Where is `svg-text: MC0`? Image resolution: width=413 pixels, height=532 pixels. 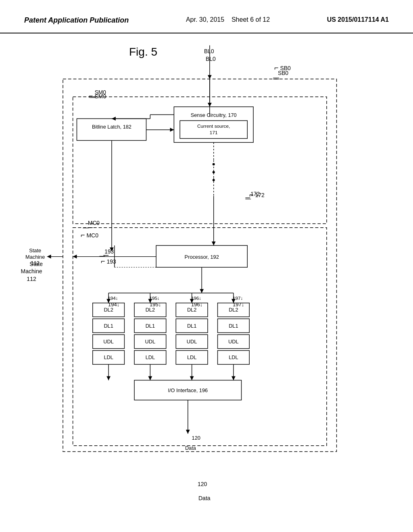
svg-text: MC0 is located at coordinates (94, 223).